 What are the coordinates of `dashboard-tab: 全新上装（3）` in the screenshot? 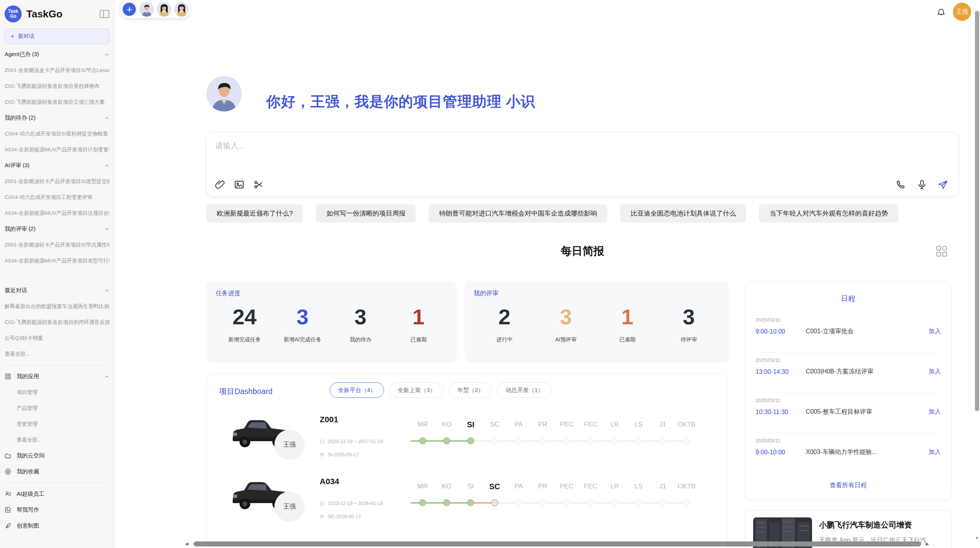 It's located at (416, 390).